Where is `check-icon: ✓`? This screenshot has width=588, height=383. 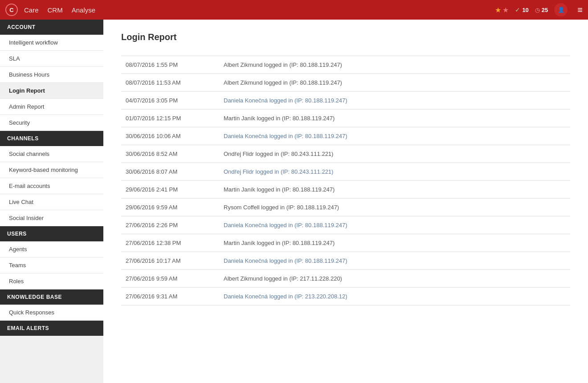
check-icon: ✓ is located at coordinates (518, 10).